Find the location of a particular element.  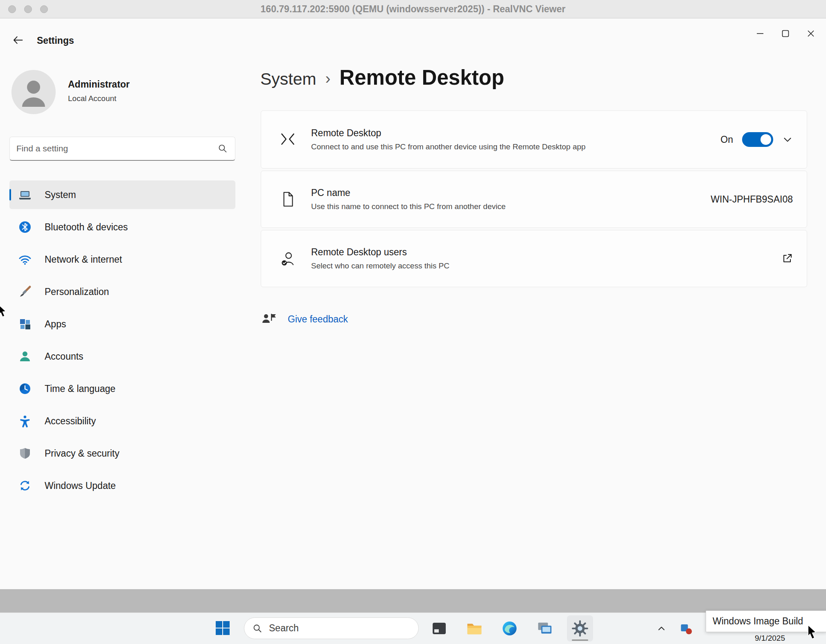

bluetooth-icon is located at coordinates (25, 227).